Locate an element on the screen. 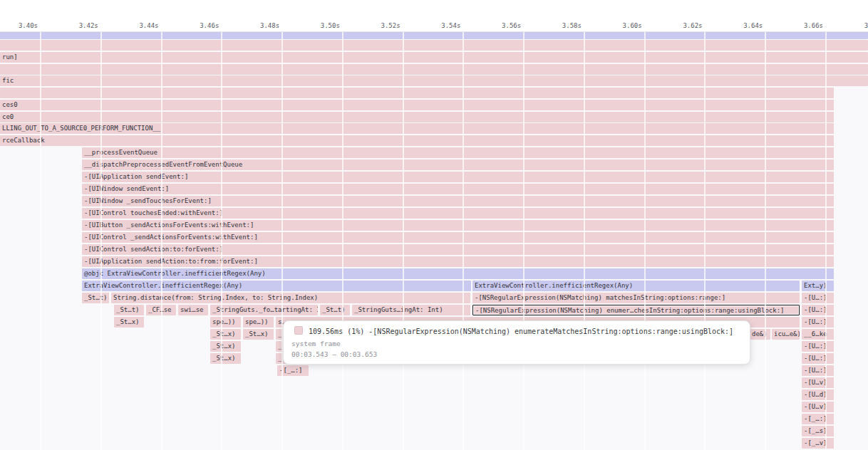 This screenshot has width=868, height=450. frame-box-selected: -[NSRegularExpression(NSMatching) enumer… is located at coordinates (636, 310).